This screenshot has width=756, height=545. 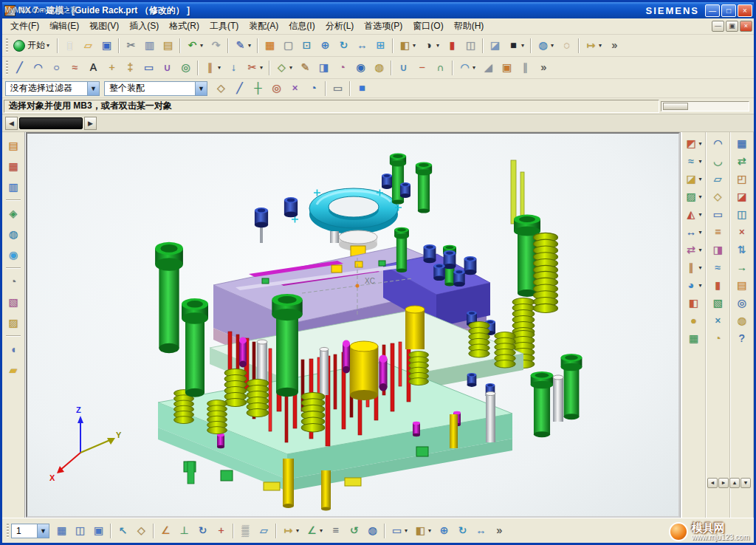 What do you see at coordinates (403, 68) in the screenshot?
I see `unite-button: ∪` at bounding box center [403, 68].